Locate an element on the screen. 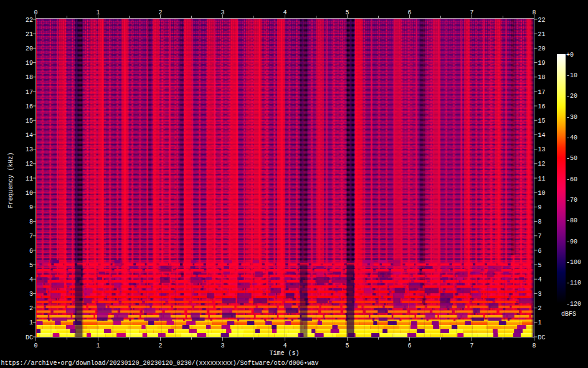  svg-text: -60 is located at coordinates (572, 179).